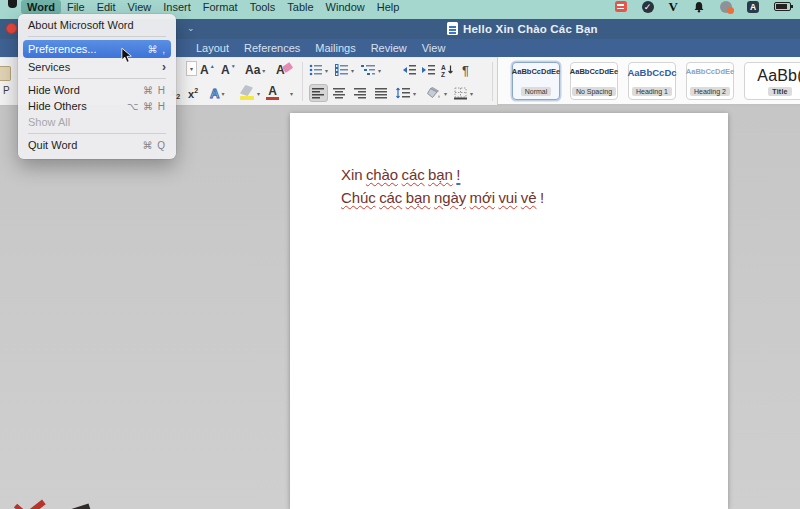  What do you see at coordinates (212, 48) in the screenshot?
I see `ribbon-tab: Layout` at bounding box center [212, 48].